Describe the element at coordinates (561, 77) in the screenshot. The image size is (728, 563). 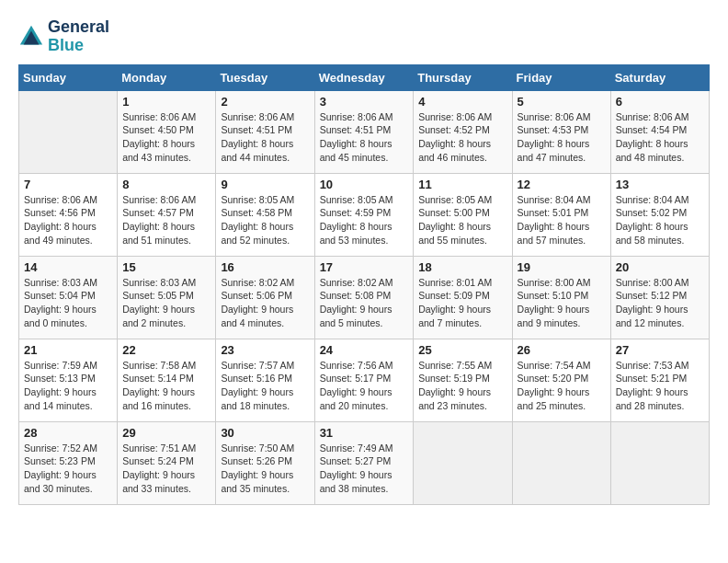
I see `weekday-header-friday: Friday` at that location.